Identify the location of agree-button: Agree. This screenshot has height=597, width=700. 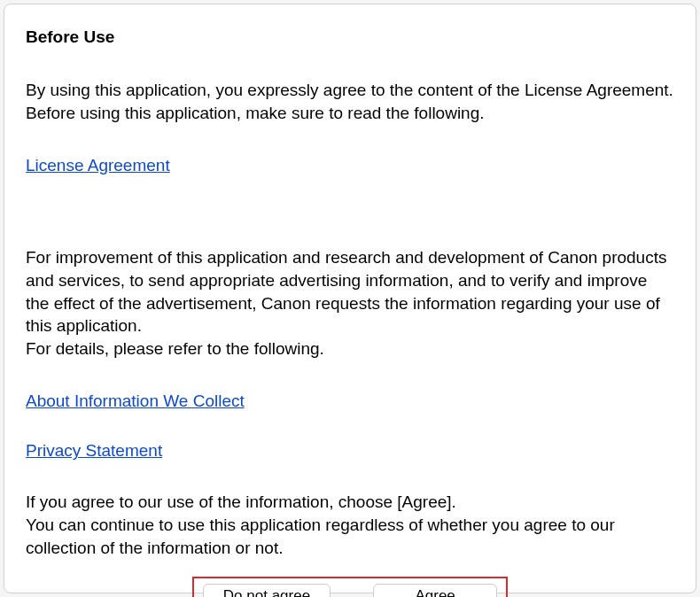
(435, 590).